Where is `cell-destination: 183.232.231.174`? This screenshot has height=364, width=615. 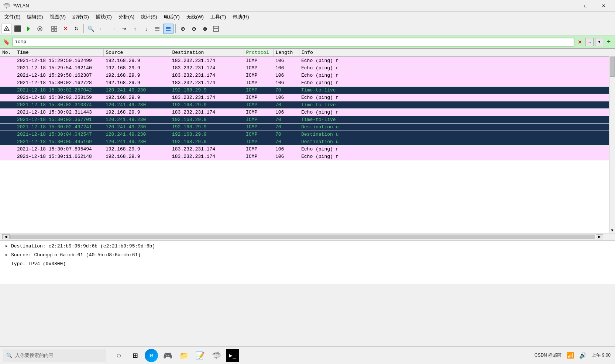
cell-destination: 183.232.231.174 is located at coordinates (207, 149).